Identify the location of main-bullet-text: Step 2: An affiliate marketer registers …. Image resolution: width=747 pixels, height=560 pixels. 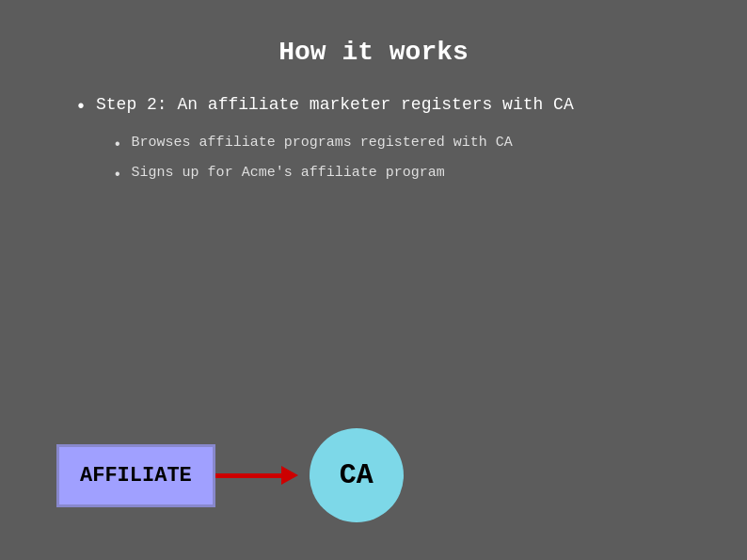
(335, 104).